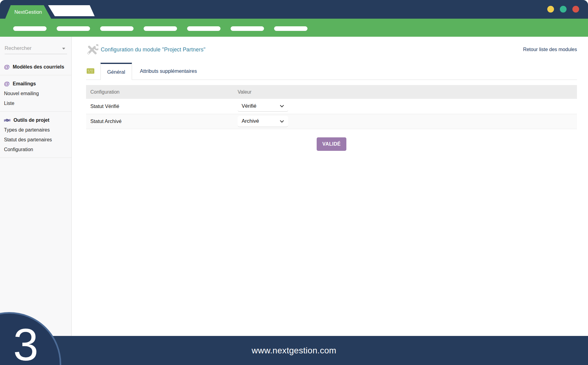 The image size is (588, 365). What do you see at coordinates (563, 9) in the screenshot?
I see `window-controls` at bounding box center [563, 9].